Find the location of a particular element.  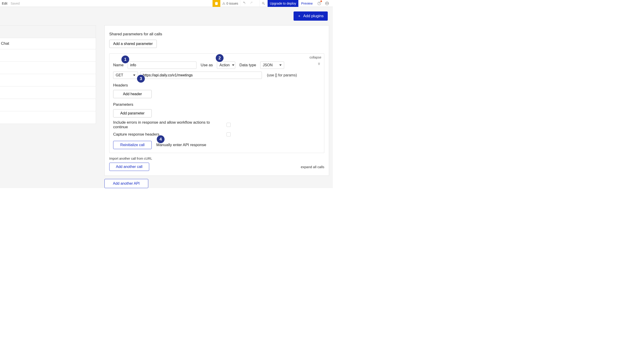

collapse-link: collapse is located at coordinates (316, 57).